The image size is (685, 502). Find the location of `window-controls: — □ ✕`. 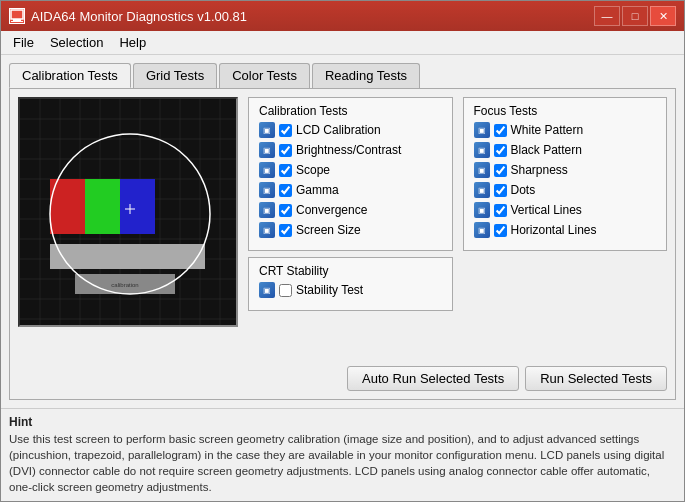

window-controls: — □ ✕ is located at coordinates (635, 16).